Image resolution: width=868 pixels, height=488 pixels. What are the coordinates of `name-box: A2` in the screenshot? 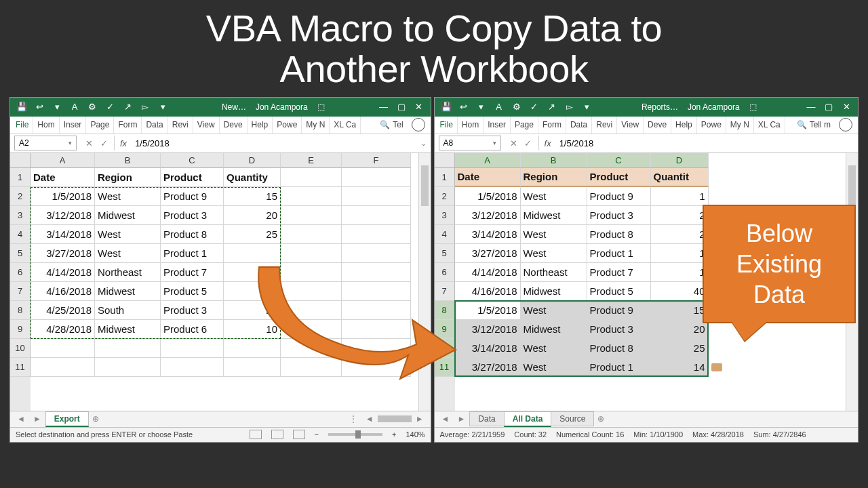 It's located at (45, 143).